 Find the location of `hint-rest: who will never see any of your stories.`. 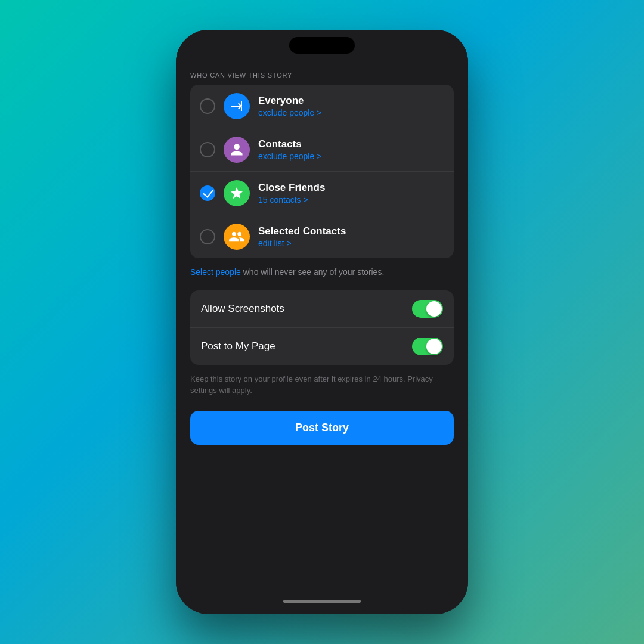

hint-rest: who will never see any of your stories. is located at coordinates (312, 272).